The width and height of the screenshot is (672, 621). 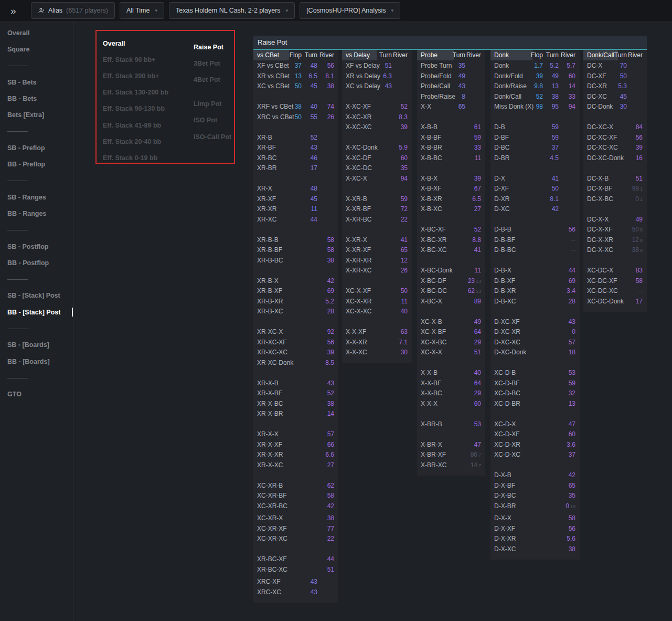 I want to click on sidebar-item-bb-ranges: BB - Ranges, so click(x=37, y=213).